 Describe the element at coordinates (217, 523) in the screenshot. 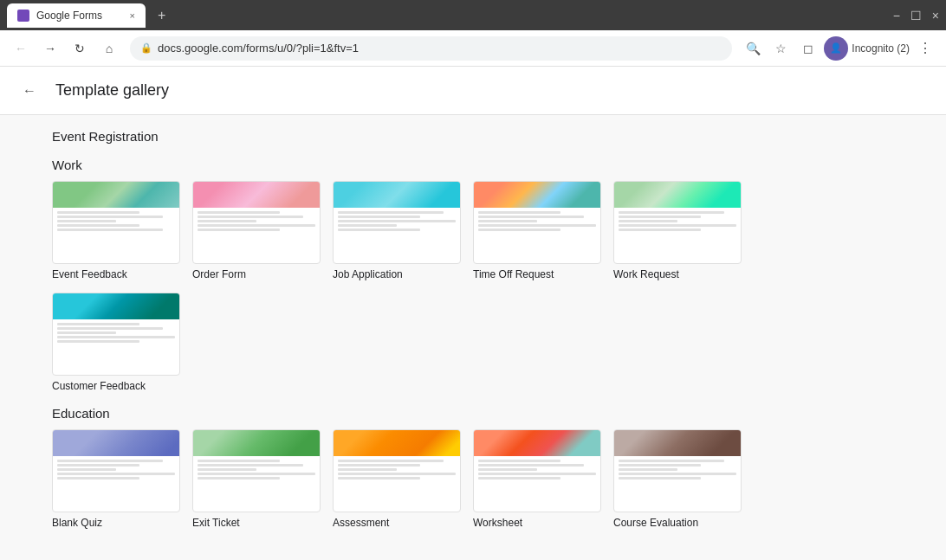

I see `template-name-exit-ticket: Exit Ticket` at that location.